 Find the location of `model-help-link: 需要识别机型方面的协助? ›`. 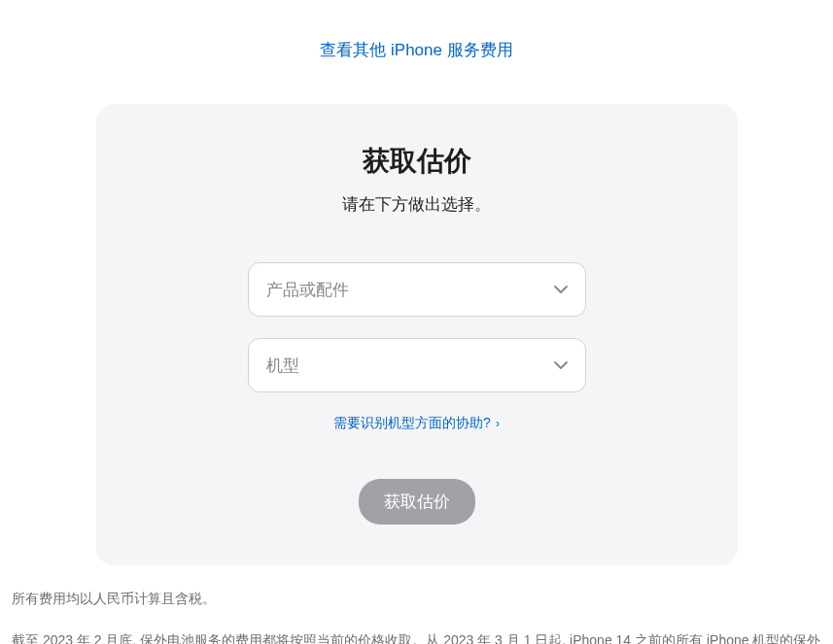

model-help-link: 需要识别机型方面的协助? › is located at coordinates (416, 423).